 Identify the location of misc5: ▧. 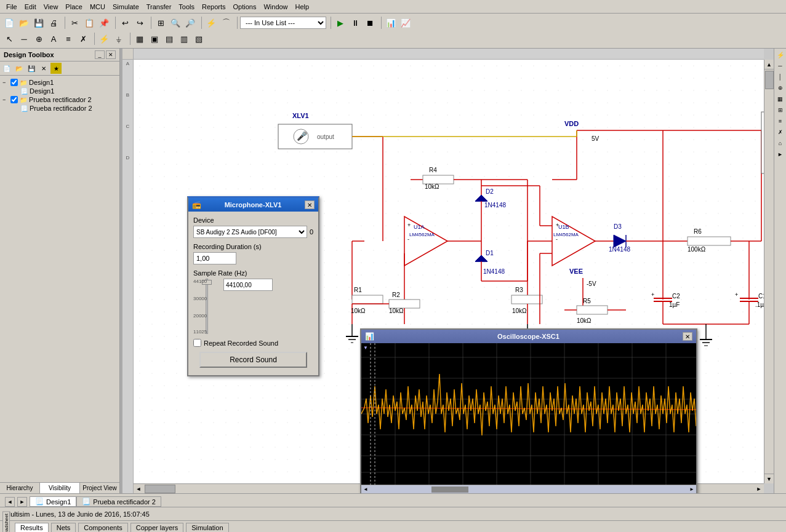
(199, 39).